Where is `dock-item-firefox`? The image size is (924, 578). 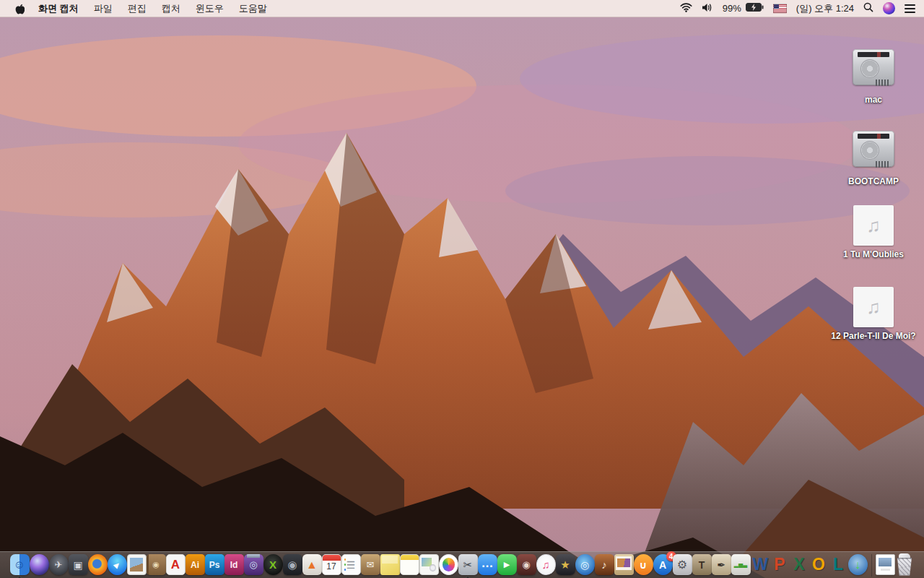
dock-item-firefox is located at coordinates (98, 566).